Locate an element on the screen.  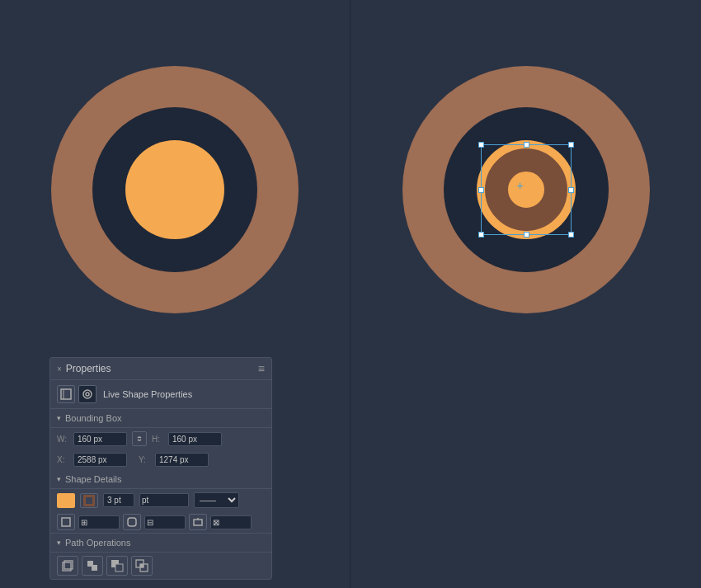
path-ops-header: ▾ Path Operations is located at coordinates (161, 543).